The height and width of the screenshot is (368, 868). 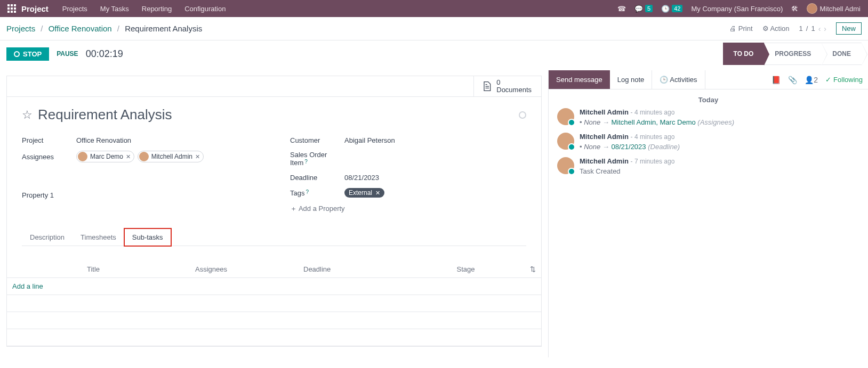 What do you see at coordinates (314, 141) in the screenshot?
I see `label-customer: Customer` at bounding box center [314, 141].